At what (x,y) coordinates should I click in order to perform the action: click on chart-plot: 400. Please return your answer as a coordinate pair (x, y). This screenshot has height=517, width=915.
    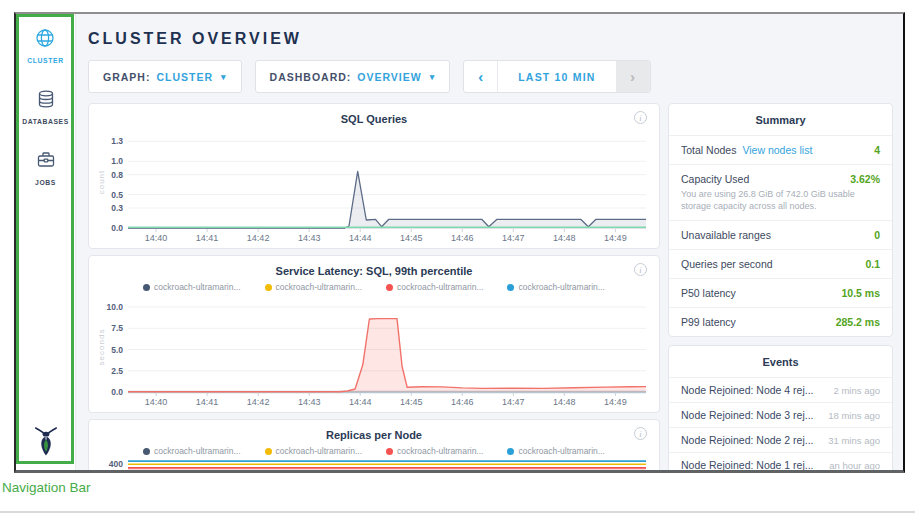
    Looking at the image, I should click on (374, 464).